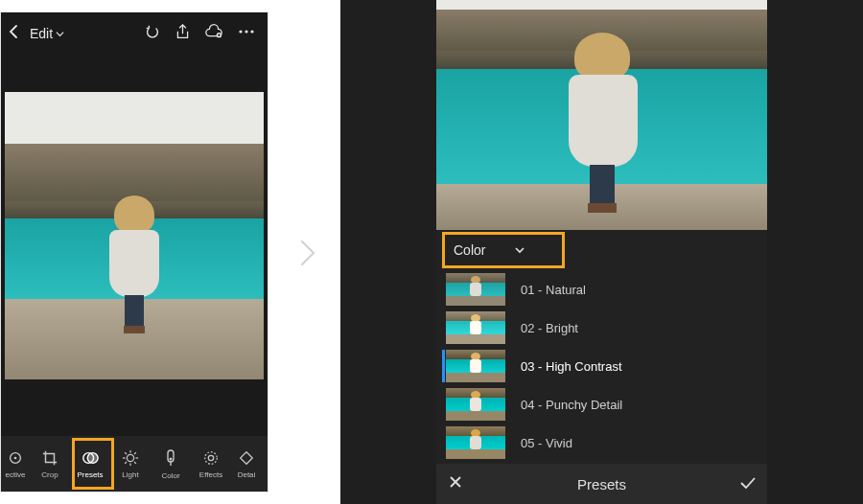 The width and height of the screenshot is (863, 504). Describe the element at coordinates (246, 34) in the screenshot. I see `more-icon` at that location.